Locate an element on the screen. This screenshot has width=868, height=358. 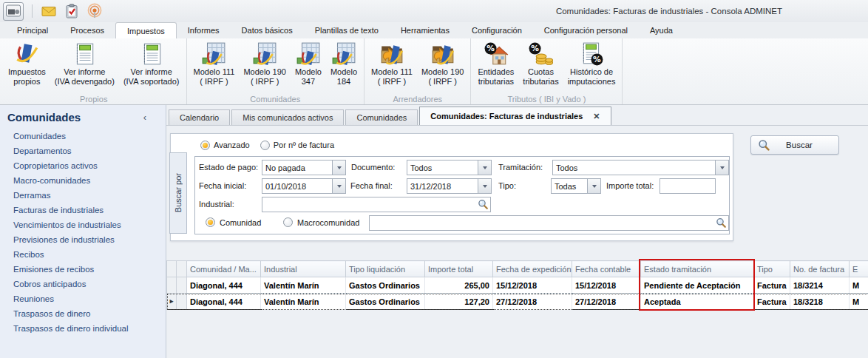
buscar-button: Buscar is located at coordinates (795, 145).